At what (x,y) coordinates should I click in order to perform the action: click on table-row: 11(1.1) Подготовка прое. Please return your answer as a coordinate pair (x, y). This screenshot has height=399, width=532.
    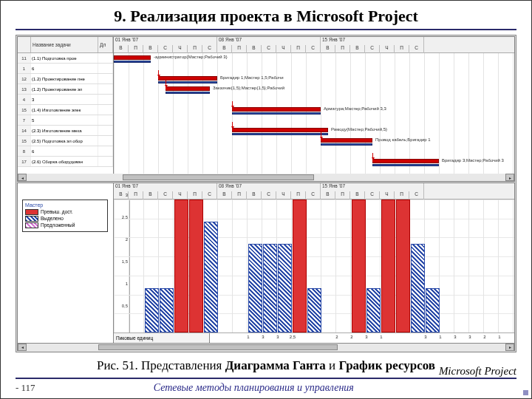
    Looking at the image, I should click on (65, 58).